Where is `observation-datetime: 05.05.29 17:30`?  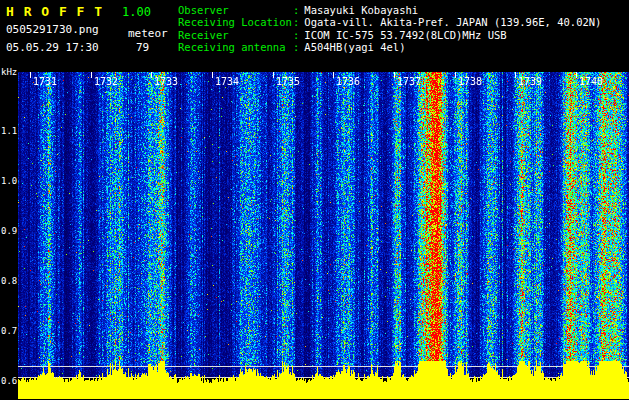 observation-datetime: 05.05.29 17:30 is located at coordinates (52, 48).